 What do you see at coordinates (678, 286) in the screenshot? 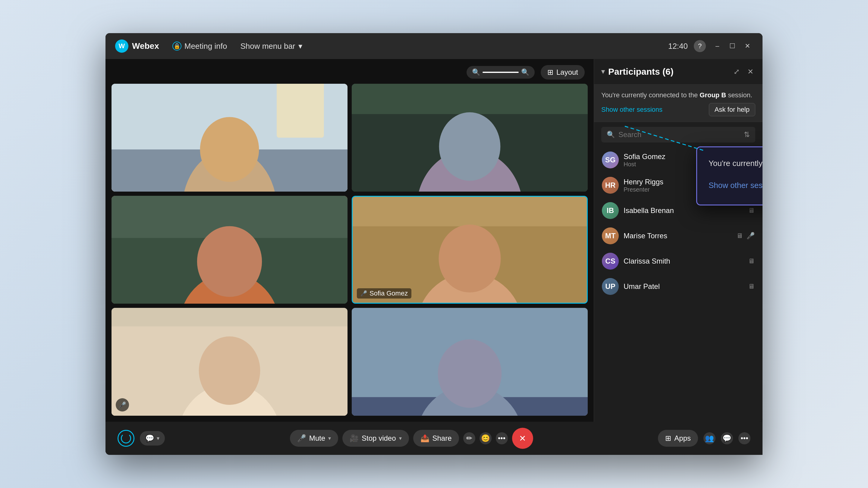
I see `participant-item: UP Umar Patel 🖥` at bounding box center [678, 286].